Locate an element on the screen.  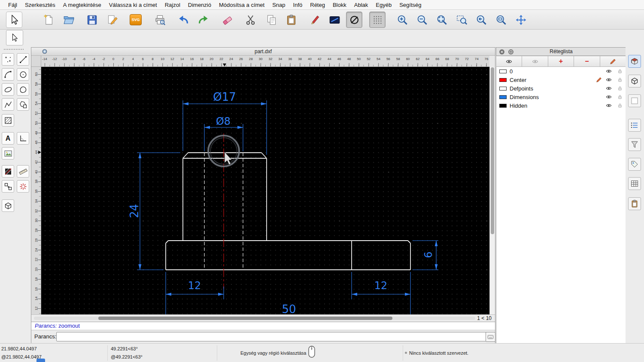
palette-image-tool is located at coordinates (8, 154).